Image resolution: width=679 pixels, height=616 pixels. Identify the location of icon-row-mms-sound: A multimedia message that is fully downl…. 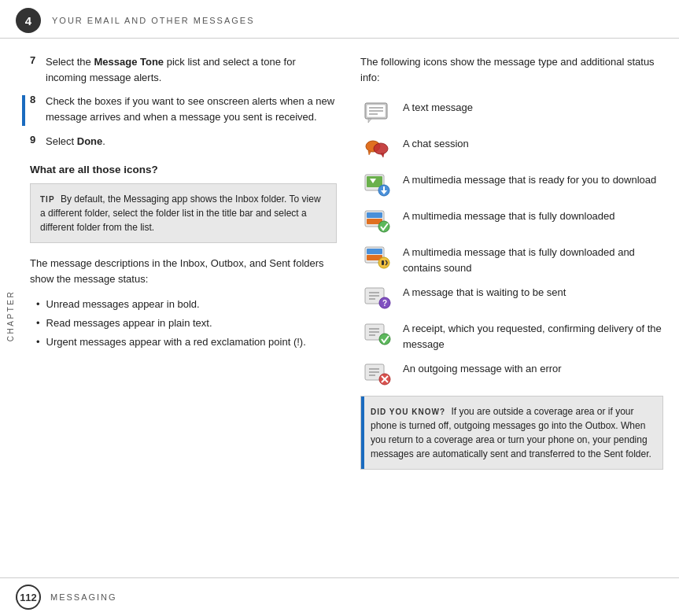
(511, 260).